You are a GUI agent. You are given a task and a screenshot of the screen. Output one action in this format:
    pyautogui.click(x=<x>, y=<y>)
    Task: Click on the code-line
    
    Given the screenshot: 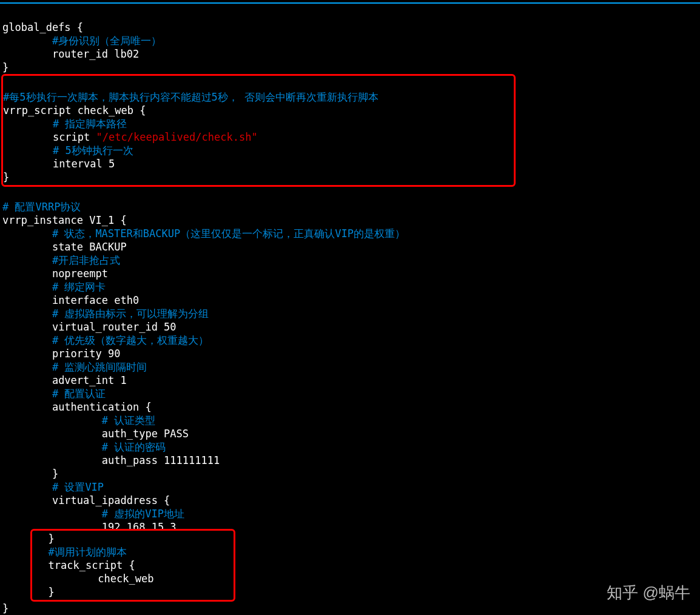 What is the action you would take?
    pyautogui.click(x=42, y=539)
    